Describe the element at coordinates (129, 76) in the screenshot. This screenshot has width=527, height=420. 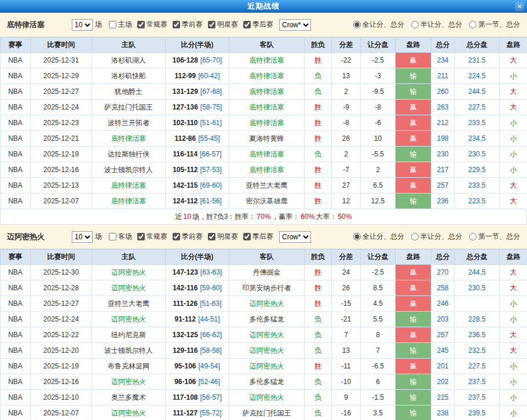
I see `cell-home-team: 洛杉矶快船` at that location.